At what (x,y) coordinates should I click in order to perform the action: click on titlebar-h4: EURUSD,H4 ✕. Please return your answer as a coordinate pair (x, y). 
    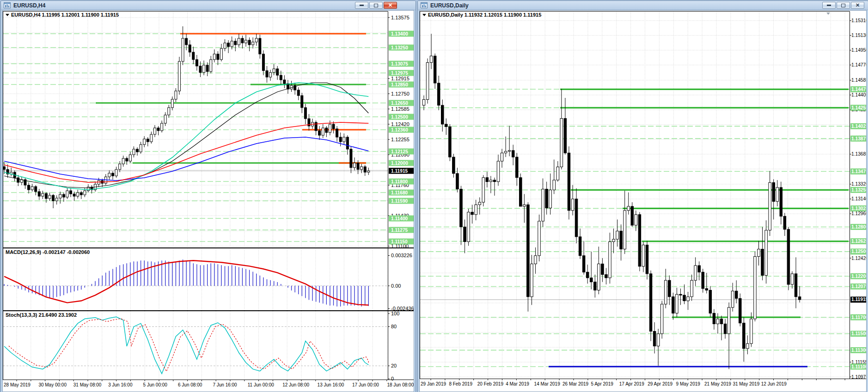
    Looking at the image, I should click on (208, 6).